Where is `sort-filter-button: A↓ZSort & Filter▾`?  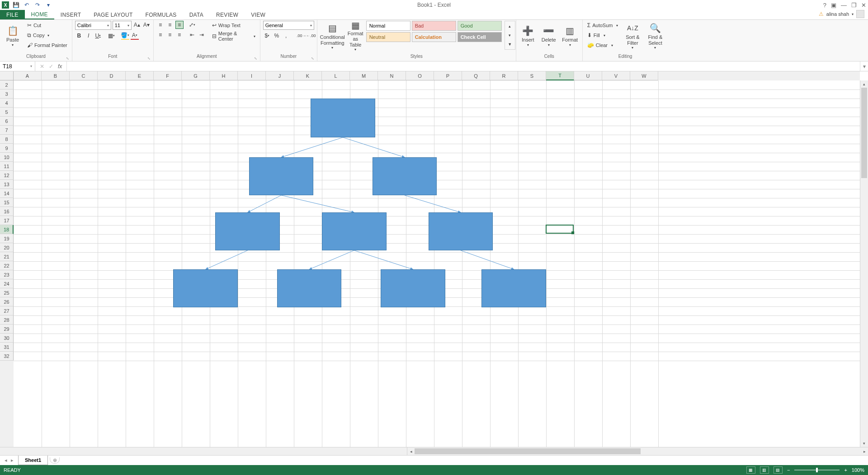 sort-filter-button: A↓ZSort & Filter▾ is located at coordinates (632, 36).